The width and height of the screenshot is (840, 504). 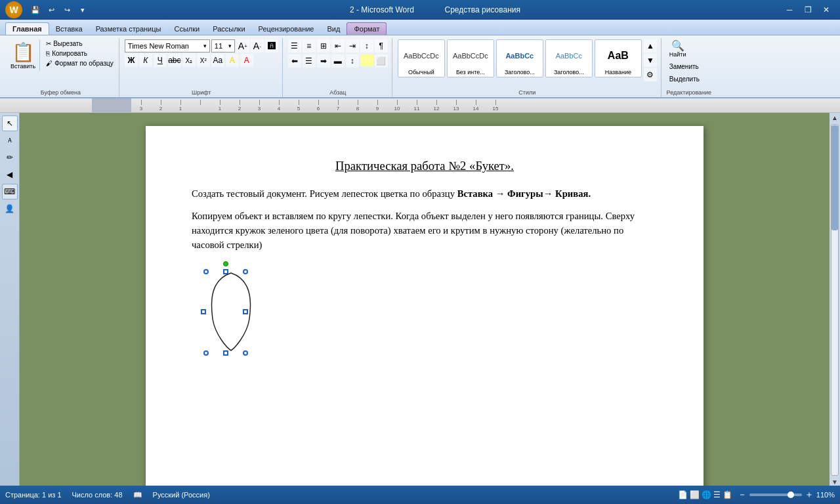 I want to click on styles-scroll-down: ▼, so click(x=650, y=60).